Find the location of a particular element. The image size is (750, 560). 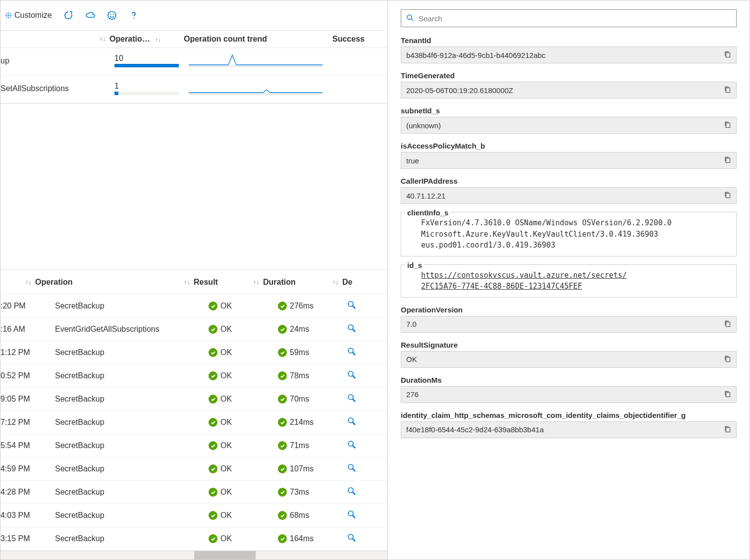

table-row: :16 AMEventGridGetAllSubscriptions OK 24… is located at coordinates (194, 330).